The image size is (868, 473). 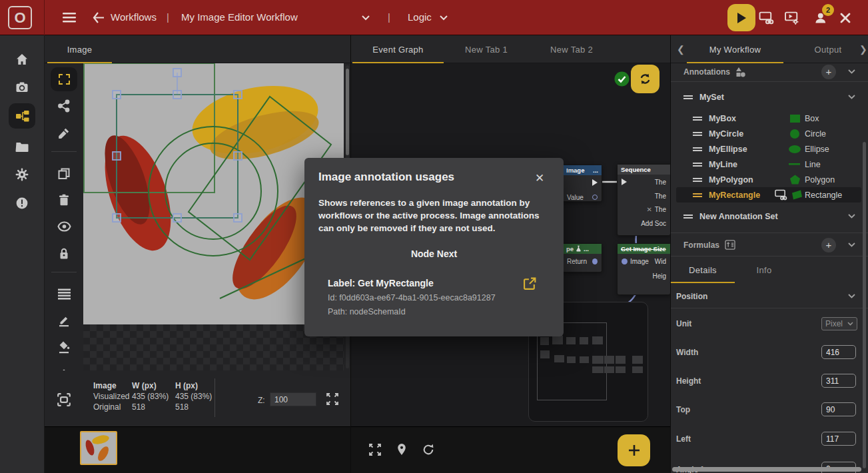 I want to click on return-out-pin, so click(x=595, y=261).